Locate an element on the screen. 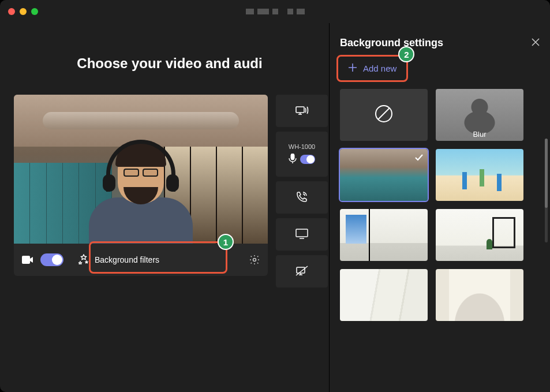 This screenshot has width=550, height=392. settings-button is located at coordinates (255, 260).